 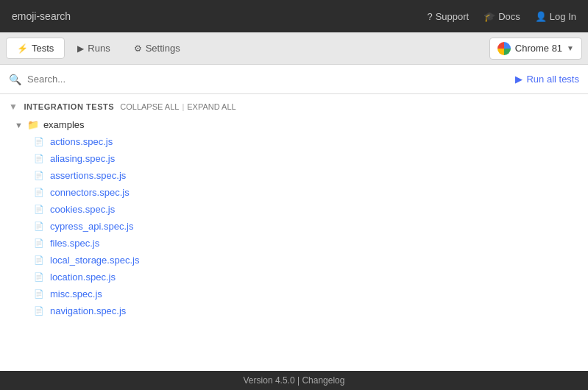 I want to click on tabs-container: ⚡ Tests ▶ Runs ⚙ Settings, so click(x=247, y=49).